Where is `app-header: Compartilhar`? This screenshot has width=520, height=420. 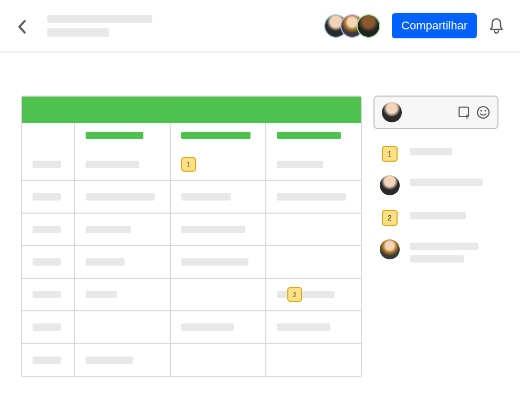
app-header: Compartilhar is located at coordinates (260, 26).